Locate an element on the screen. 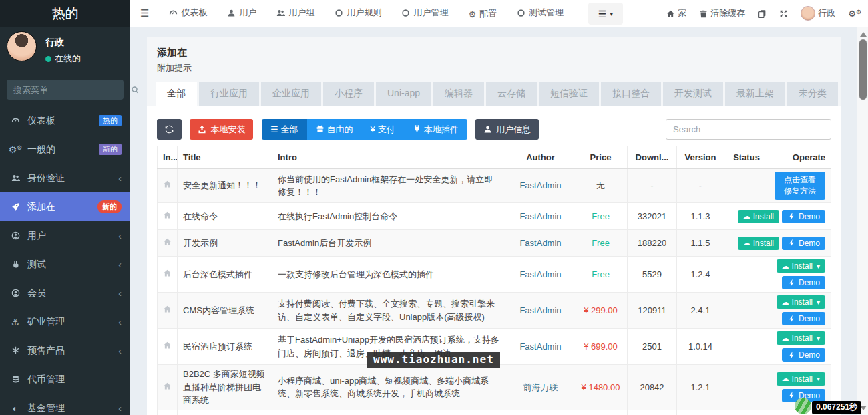  tab-编辑器: 编辑器 is located at coordinates (459, 94).